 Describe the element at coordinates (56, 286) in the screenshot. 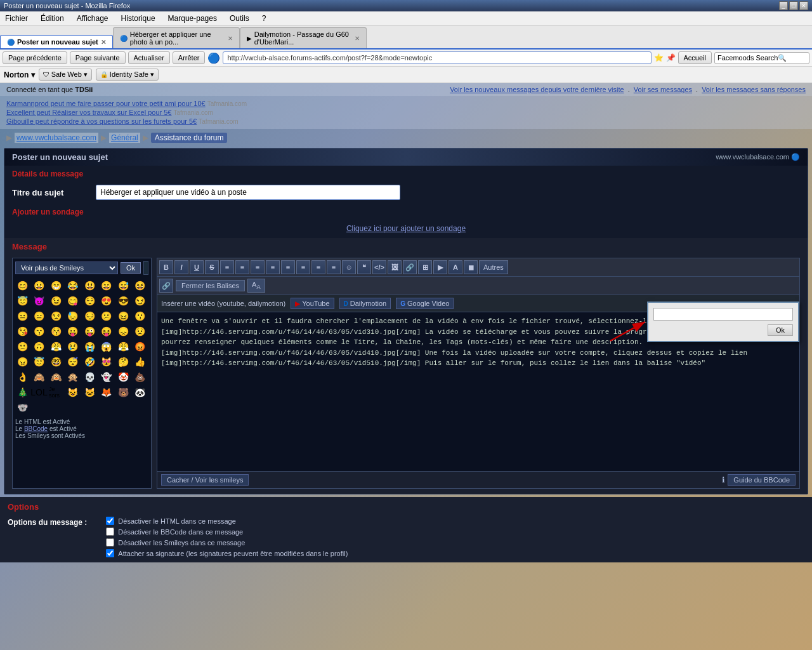

I see `smiley: 😁` at that location.